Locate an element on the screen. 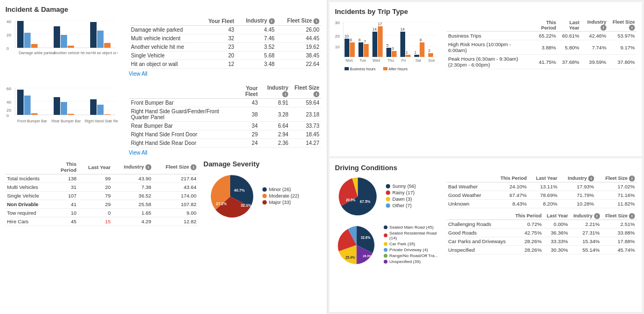 This screenshot has width=644, height=314. dawn-item: Dawn (3) is located at coordinates (401, 199).